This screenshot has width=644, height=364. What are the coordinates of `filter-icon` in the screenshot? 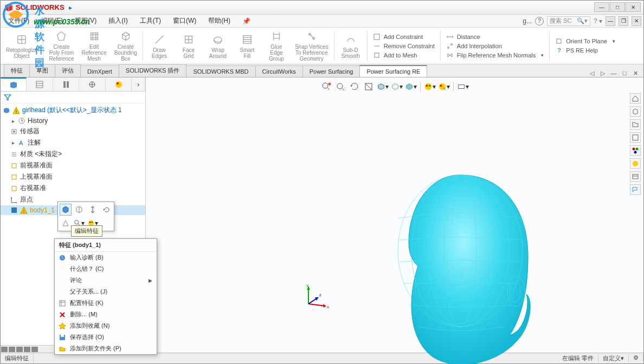 It's located at (73, 98).